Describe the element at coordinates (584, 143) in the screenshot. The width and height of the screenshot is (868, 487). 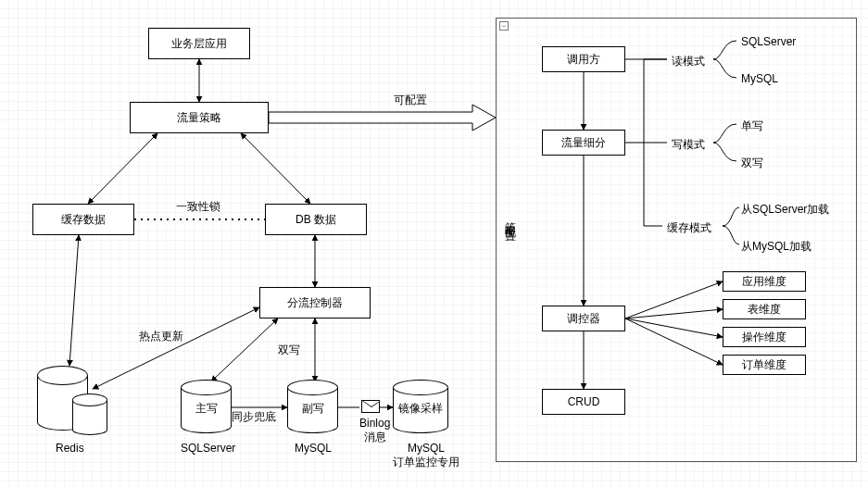
I see `node-traffic-detail: 流量细分` at that location.